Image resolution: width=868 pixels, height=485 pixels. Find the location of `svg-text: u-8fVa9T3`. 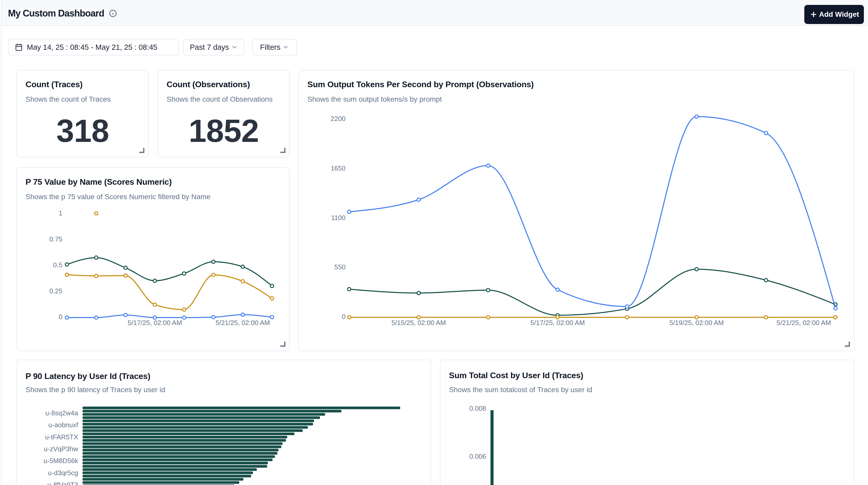

svg-text: u-8fVa9T3 is located at coordinates (63, 483).